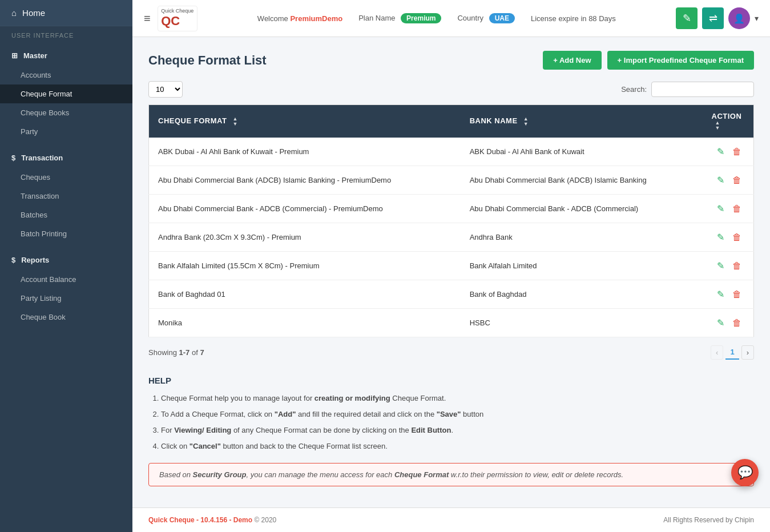 This screenshot has width=770, height=532. Describe the element at coordinates (14, 13) in the screenshot. I see `home-icon: ⌂` at that location.